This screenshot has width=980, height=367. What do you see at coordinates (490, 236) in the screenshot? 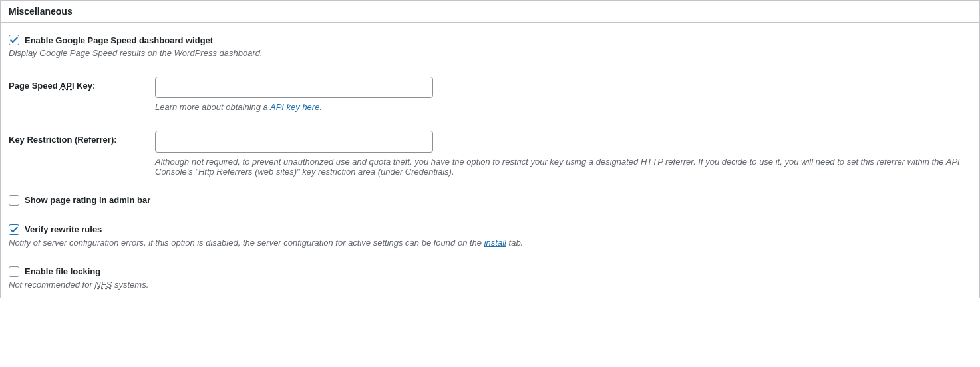
I see `setting-verify-rewrite: Verify rewrite rules Notify of server co…` at bounding box center [490, 236].